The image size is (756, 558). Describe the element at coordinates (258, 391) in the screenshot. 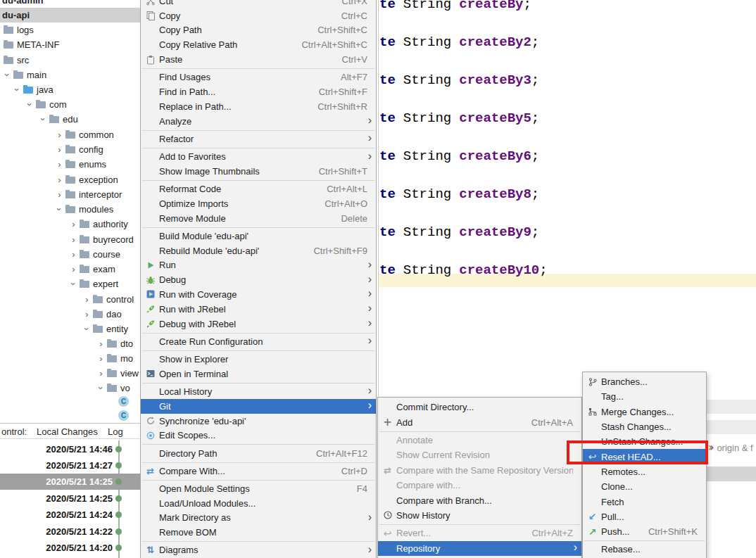

I see `menu-item-local-history: Local History` at that location.